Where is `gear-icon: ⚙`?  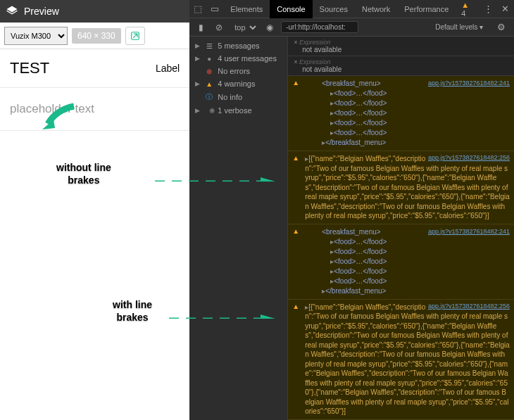
gear-icon: ⚙ is located at coordinates (501, 27).